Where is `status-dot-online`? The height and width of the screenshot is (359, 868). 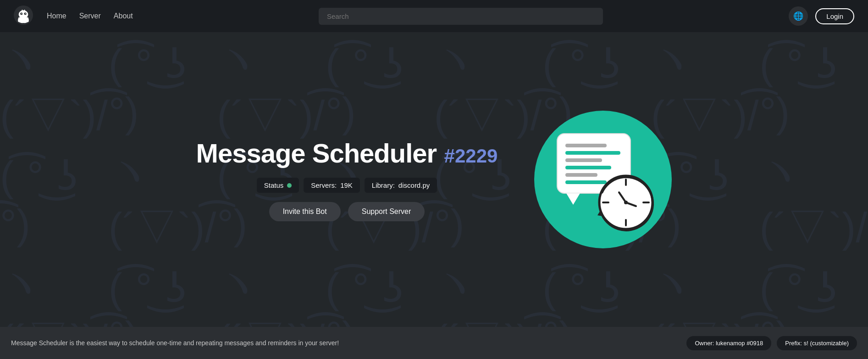 status-dot-online is located at coordinates (289, 185).